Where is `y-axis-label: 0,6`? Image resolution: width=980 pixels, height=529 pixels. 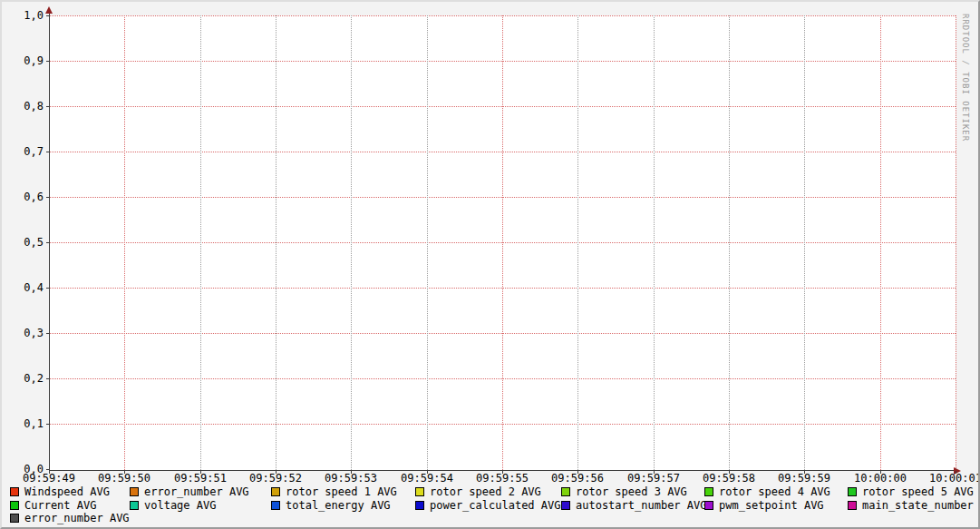
y-axis-label: 0,6 is located at coordinates (23, 198).